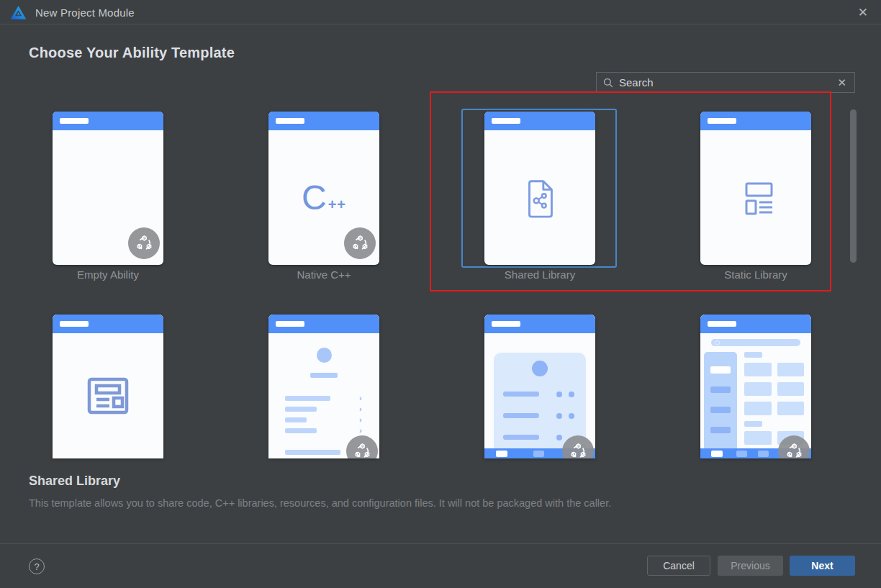 This screenshot has height=588, width=881. I want to click on form-widget-icon, so click(108, 396).